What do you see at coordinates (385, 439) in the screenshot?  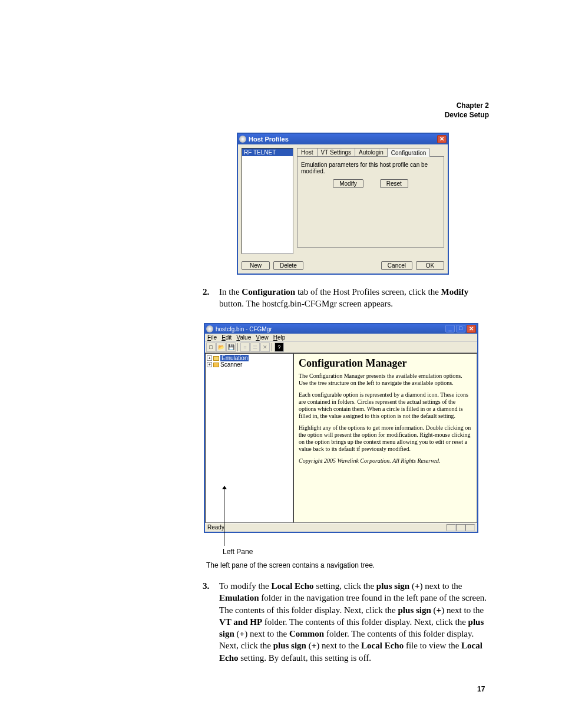 I see `content-paragraph: Highlight any of the options to get more…` at bounding box center [385, 439].